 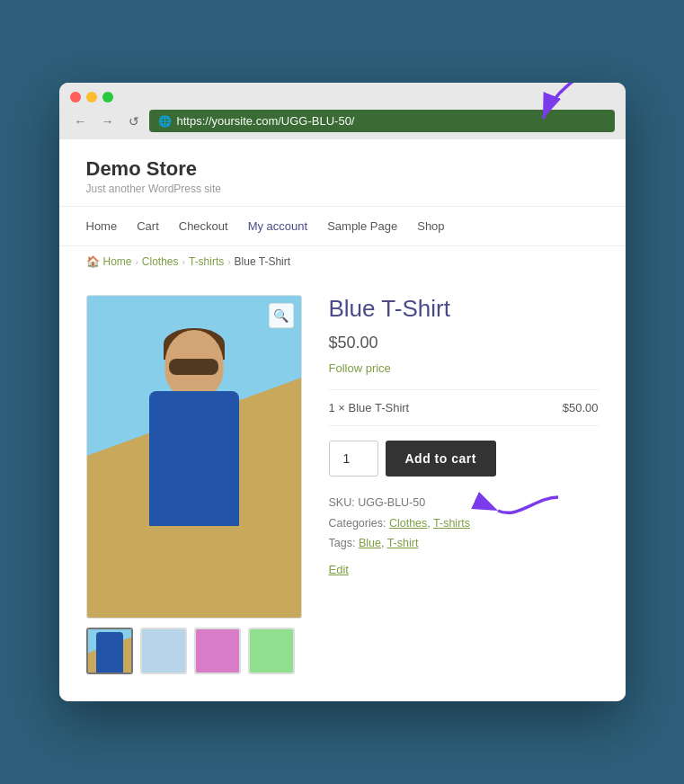 What do you see at coordinates (382, 120) in the screenshot?
I see `address-bar: 🌐 https://yoursite.com/UGG-BLU-50/` at bounding box center [382, 120].